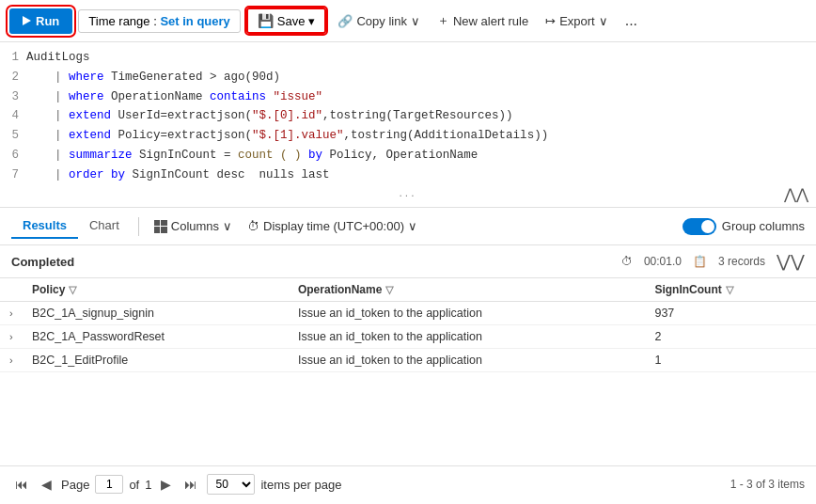 The width and height of the screenshot is (816, 504). I want to click on timerange-button: Time range : Set in query, so click(160, 21).